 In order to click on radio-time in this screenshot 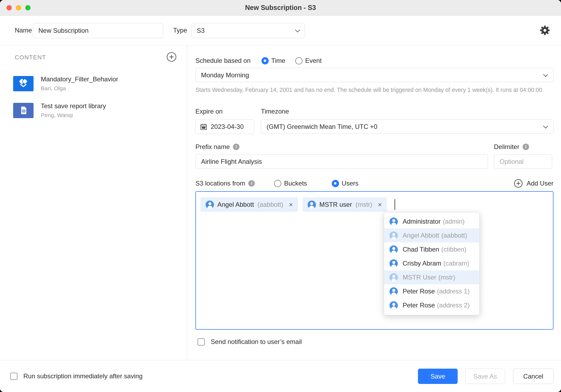, I will do `click(265, 61)`.